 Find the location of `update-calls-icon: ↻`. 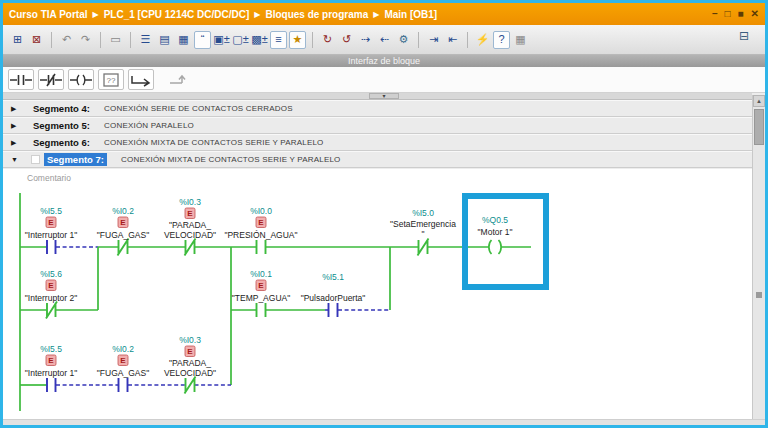

update-calls-icon: ↻ is located at coordinates (328, 40).